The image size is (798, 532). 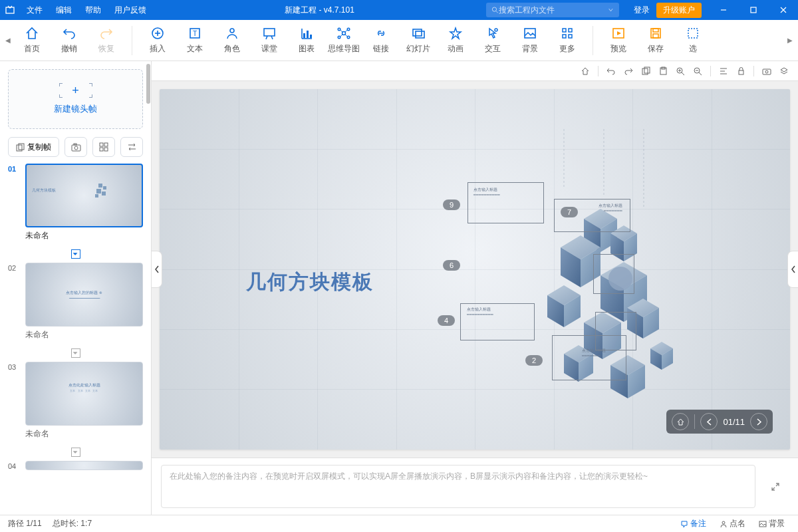 What do you see at coordinates (157, 269) in the screenshot?
I see `sidebar-collapse-button` at bounding box center [157, 269].